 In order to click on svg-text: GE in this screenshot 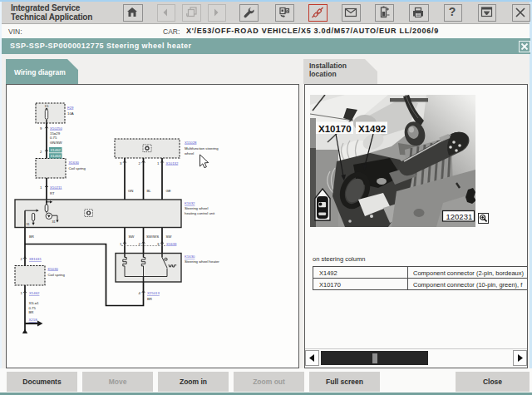, I will do `click(169, 191)`.